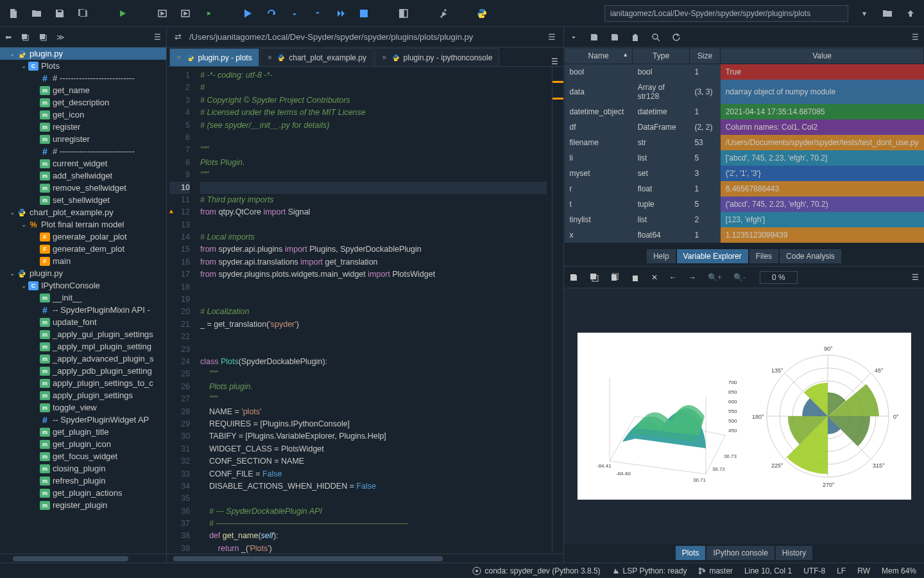 The width and height of the screenshot is (924, 578). Describe the element at coordinates (744, 127) in the screenshot. I see `variable-row: dfDataFrame(1, 1)Column names: Col1, Col…` at that location.